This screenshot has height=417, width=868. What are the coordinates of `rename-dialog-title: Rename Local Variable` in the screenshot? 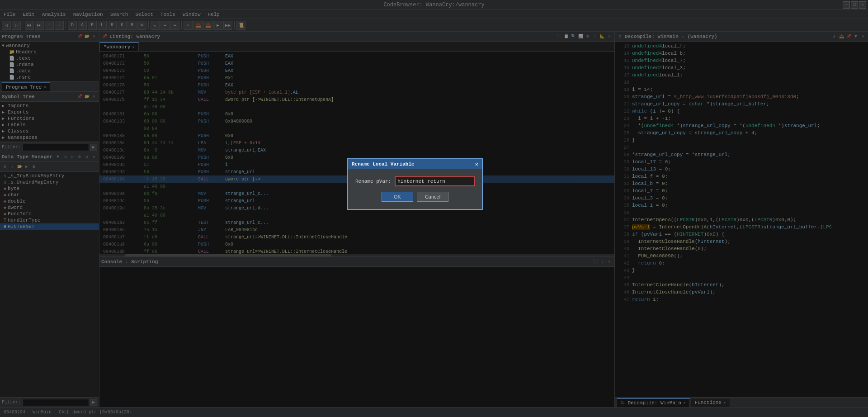 It's located at (383, 164).